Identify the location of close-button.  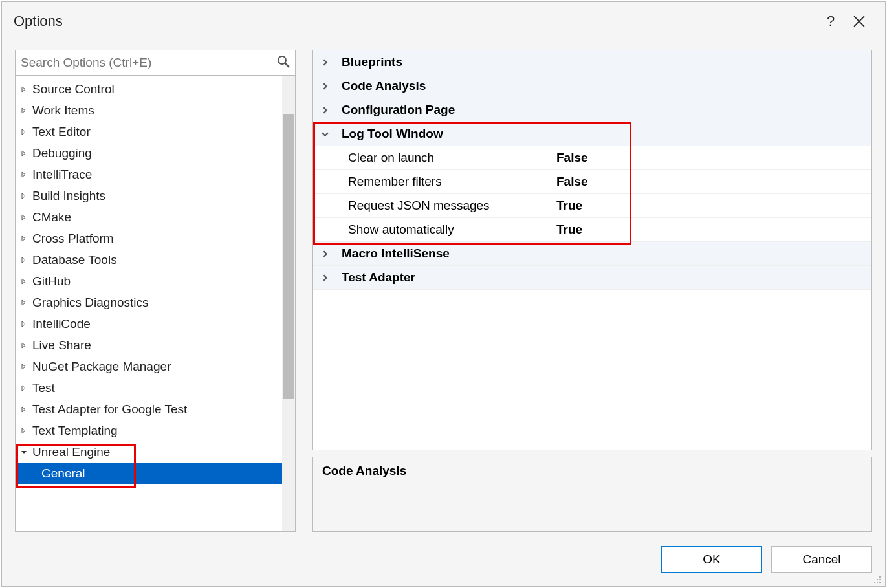
(859, 21).